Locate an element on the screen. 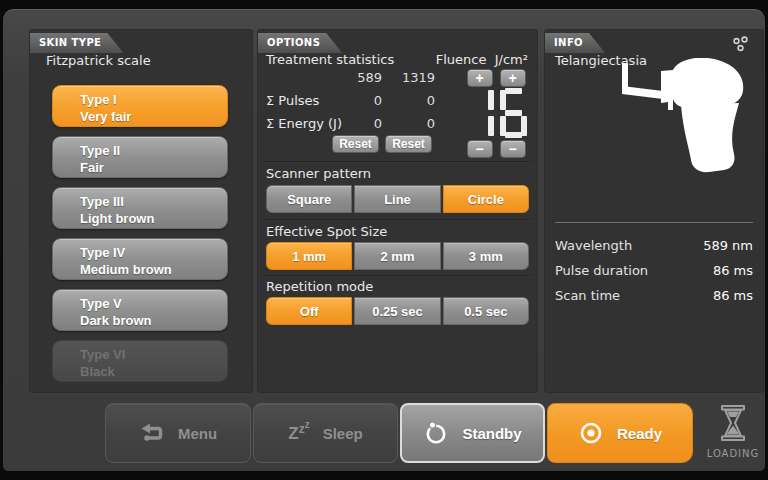 The width and height of the screenshot is (768, 480). skin-type-desc: Medium brown is located at coordinates (154, 270).